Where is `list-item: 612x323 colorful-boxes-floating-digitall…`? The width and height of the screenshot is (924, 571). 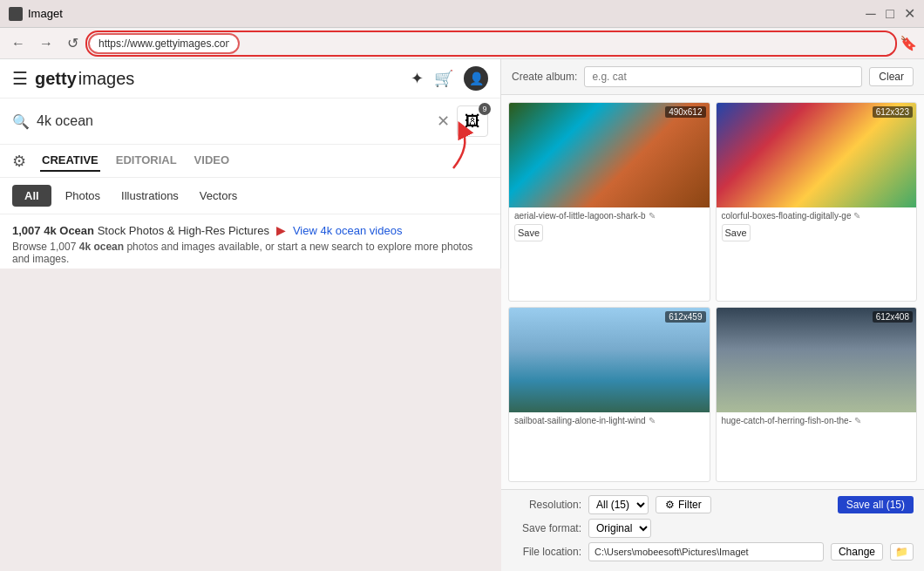 list-item: 612x323 colorful-boxes-floating-digitall… is located at coordinates (817, 202).